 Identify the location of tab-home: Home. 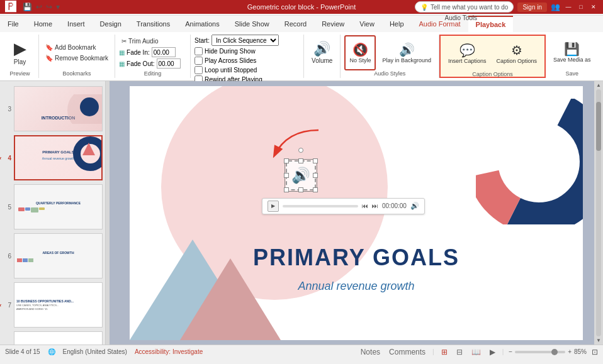
(43, 24).